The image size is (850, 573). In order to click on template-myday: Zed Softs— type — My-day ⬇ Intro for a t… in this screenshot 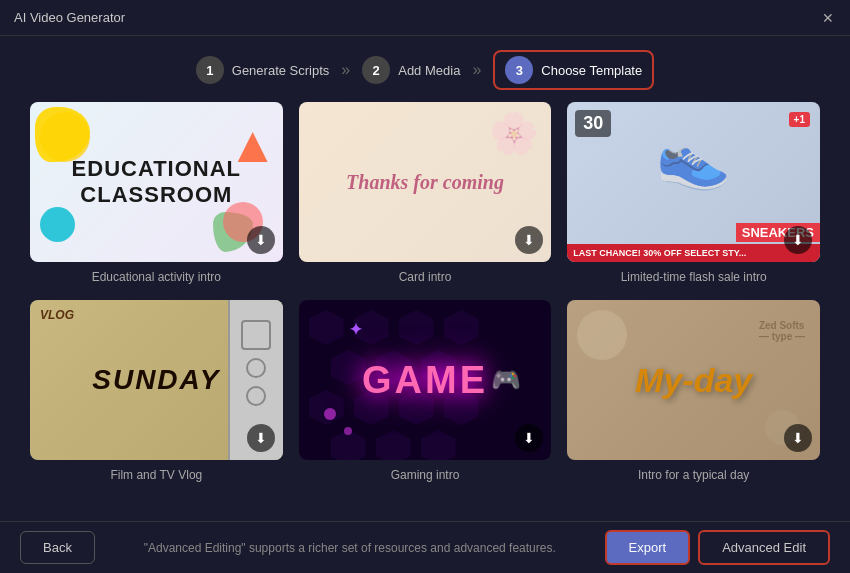, I will do `click(694, 391)`.